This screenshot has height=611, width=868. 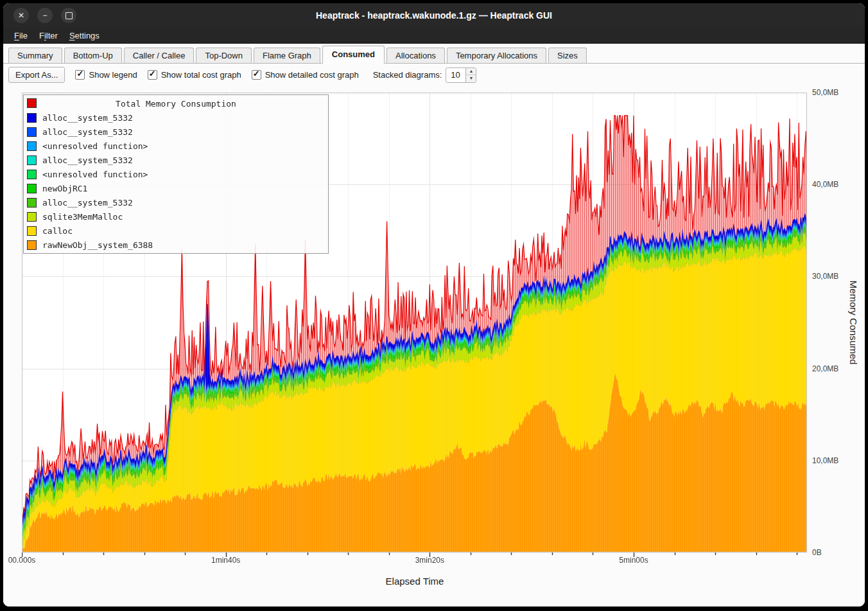 I want to click on legend-entry: calloc, so click(x=176, y=231).